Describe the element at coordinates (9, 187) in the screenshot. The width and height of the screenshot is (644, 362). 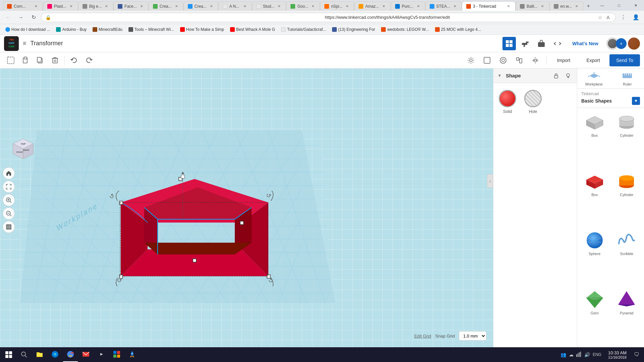
I see `fit-view-button` at that location.